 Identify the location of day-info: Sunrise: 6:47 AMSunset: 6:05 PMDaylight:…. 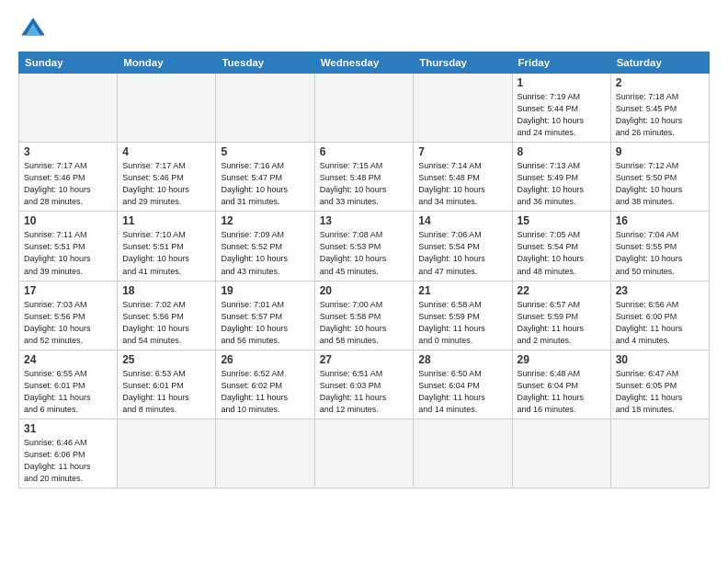
(660, 392).